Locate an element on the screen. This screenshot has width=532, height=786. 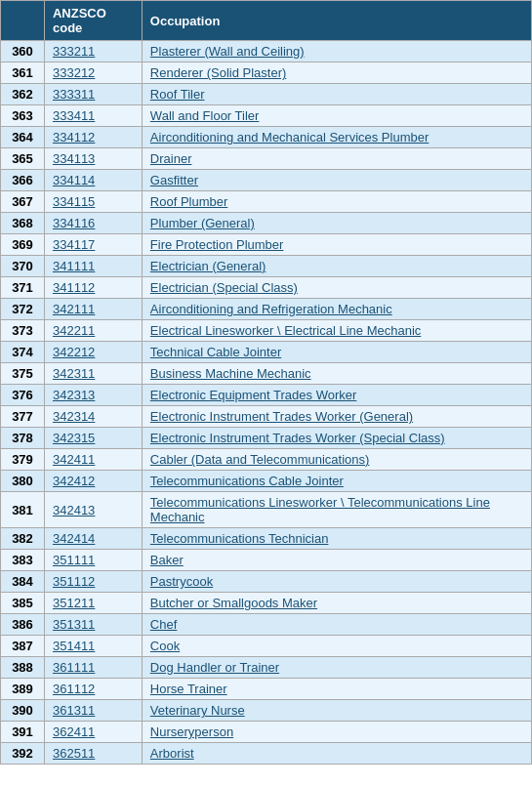
table-row: 368334116Plumber (General) is located at coordinates (266, 224).